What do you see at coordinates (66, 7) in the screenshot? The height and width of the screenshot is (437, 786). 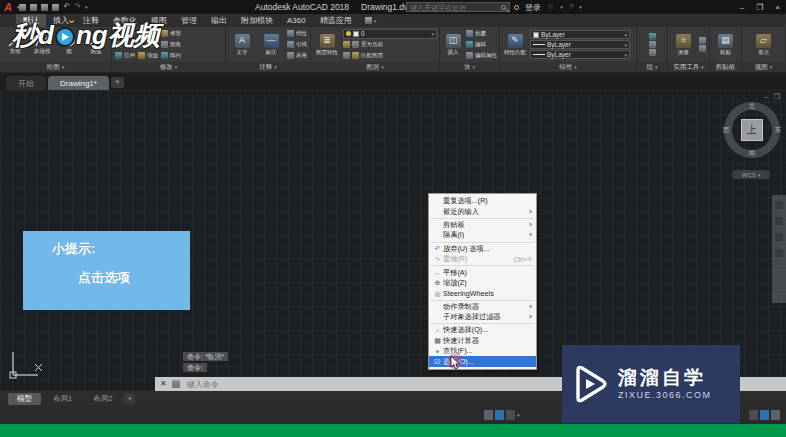 I see `undo-icon: ↶` at bounding box center [66, 7].